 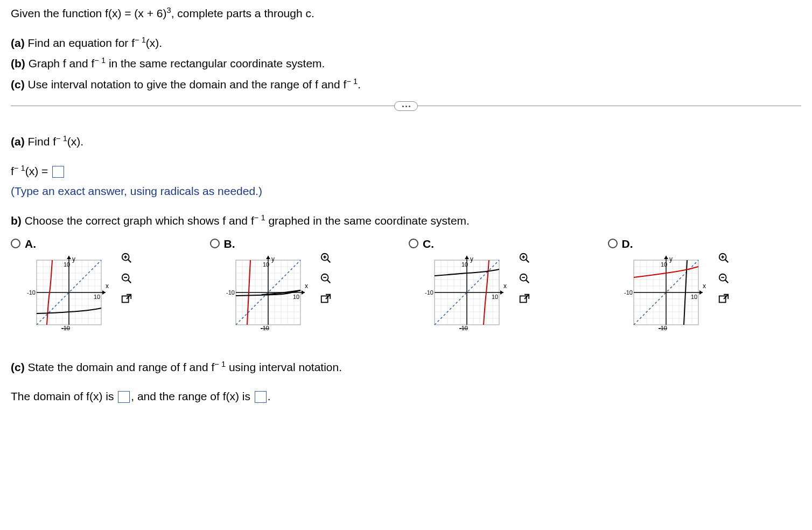 I want to click on option-d: D. y x, so click(x=705, y=284).